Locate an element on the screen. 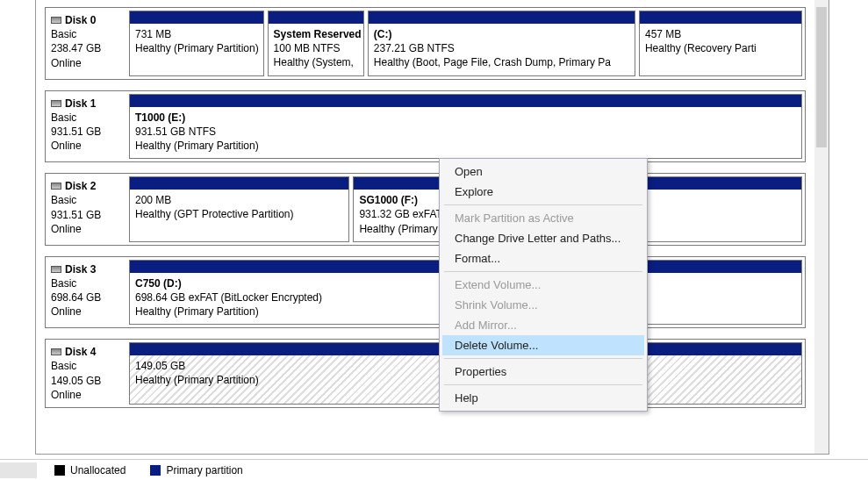 This screenshot has height=480, width=868. swatch-unallocated is located at coordinates (60, 470).